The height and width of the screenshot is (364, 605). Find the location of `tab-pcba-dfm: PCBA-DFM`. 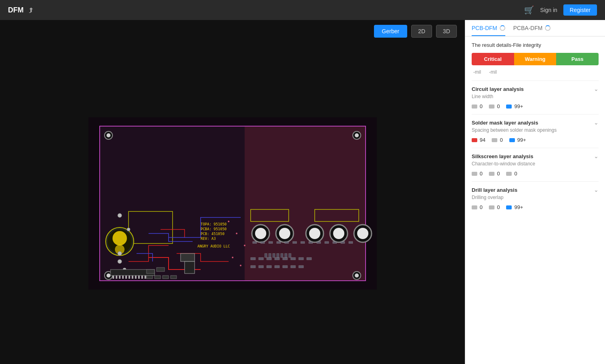

tab-pcba-dfm: PCBA-DFM is located at coordinates (532, 30).